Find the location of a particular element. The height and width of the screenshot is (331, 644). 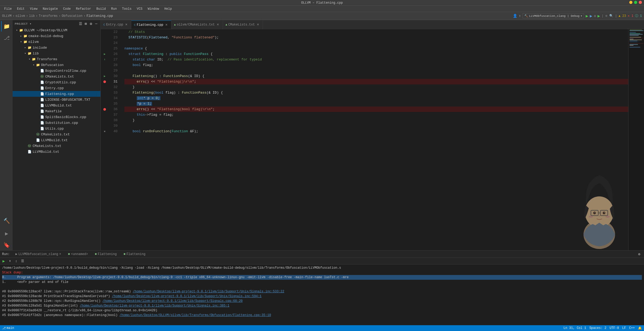

menu-view: View is located at coordinates (34, 9).